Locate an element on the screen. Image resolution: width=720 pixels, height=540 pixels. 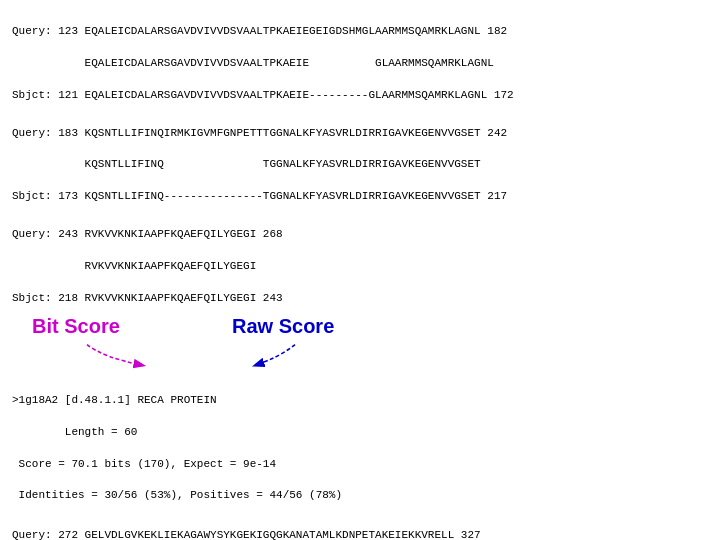
query-line: Query: 272 GELVDLGVKEKLIEKAGAWYSYKGEKIGQ… is located at coordinates (246, 534).